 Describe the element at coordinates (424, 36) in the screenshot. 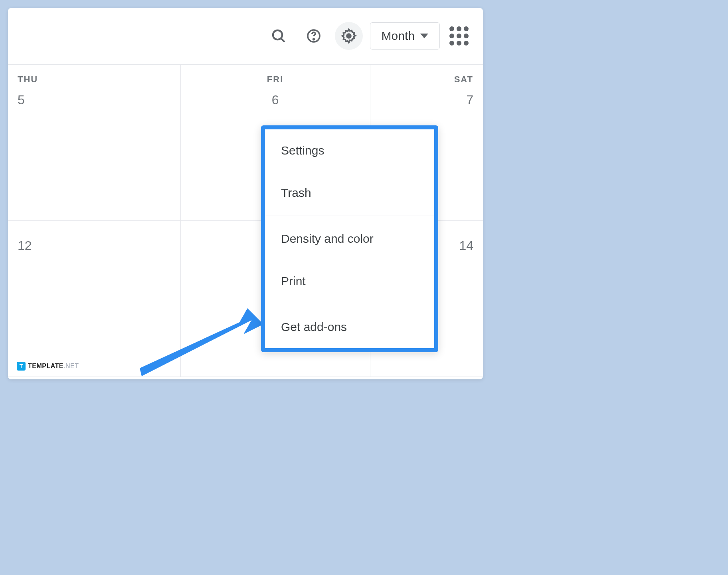

I see `chevron-down-icon` at that location.